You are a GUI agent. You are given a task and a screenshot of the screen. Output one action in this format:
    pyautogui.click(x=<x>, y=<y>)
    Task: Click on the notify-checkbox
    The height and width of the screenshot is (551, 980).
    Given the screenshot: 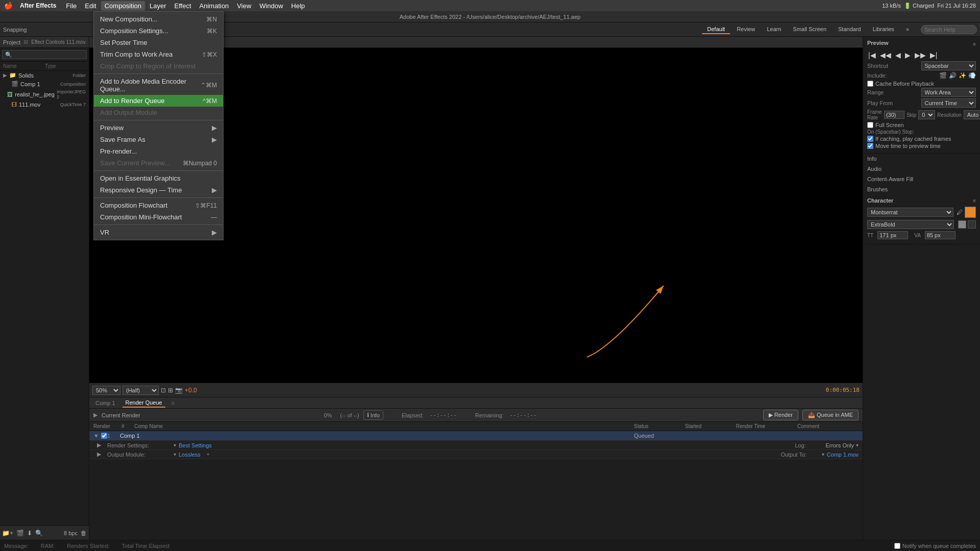 What is the action you would take?
    pyautogui.click(x=897, y=546)
    